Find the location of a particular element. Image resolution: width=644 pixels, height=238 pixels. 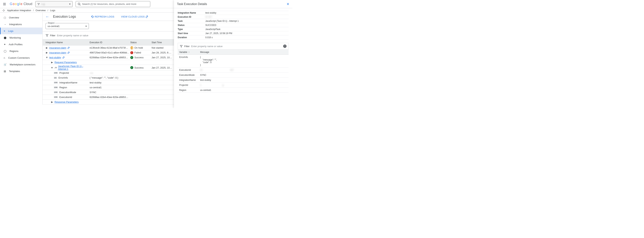

kv-row: TypeJavaScriptTask is located at coordinates (233, 29).